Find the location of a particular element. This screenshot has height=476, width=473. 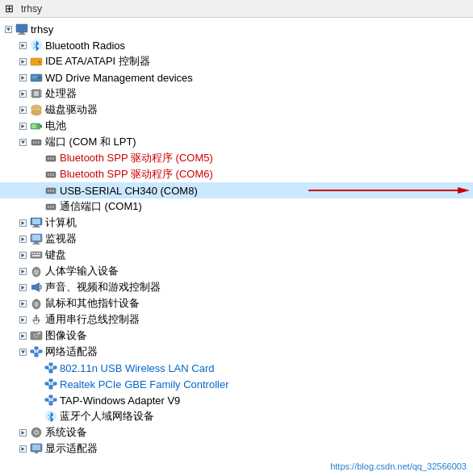

node-label-mouse: 鼠标和其他指针设备 is located at coordinates (92, 303).